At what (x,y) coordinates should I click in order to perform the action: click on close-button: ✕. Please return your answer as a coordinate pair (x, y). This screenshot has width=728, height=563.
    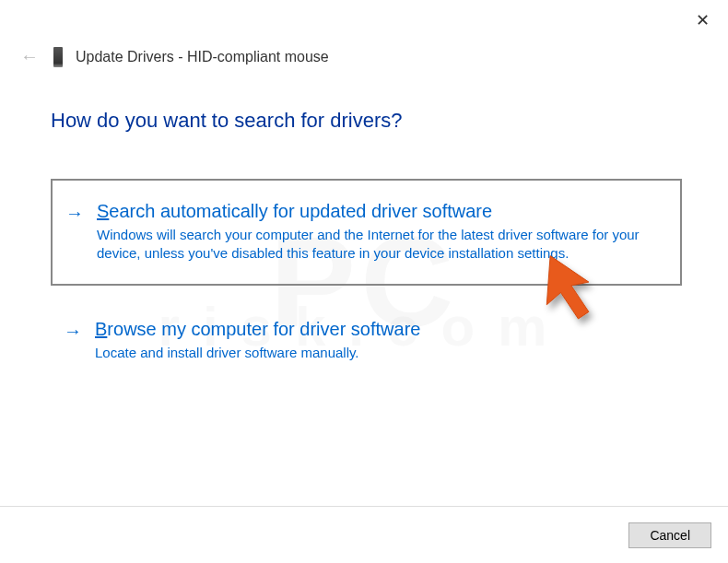
    Looking at the image, I should click on (702, 20).